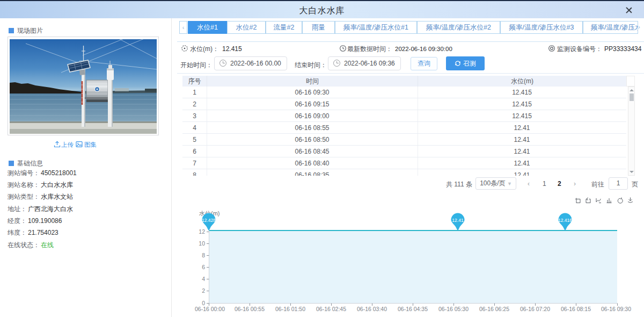 This screenshot has height=317, width=644. I want to click on svg-text: 12.41, so click(458, 220).